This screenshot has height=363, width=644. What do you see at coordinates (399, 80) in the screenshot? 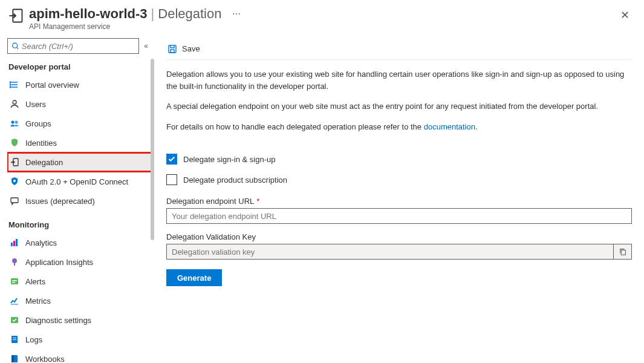
I see `description-1: Delegation allows you to use your existi…` at bounding box center [399, 80].